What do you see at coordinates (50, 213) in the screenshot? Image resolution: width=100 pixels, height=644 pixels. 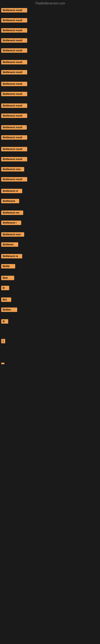 I see `bottleneck-item: Bottleneck res` at bounding box center [50, 213].